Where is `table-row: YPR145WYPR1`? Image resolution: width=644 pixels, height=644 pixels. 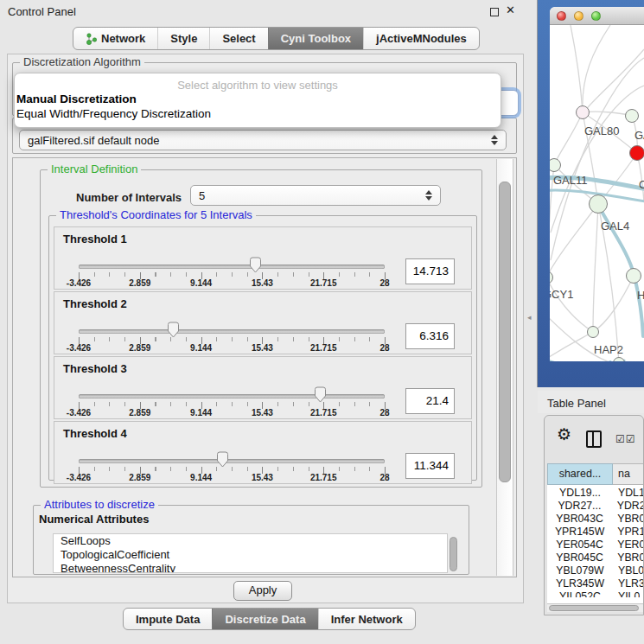 table-row: YPR145WYPR1 is located at coordinates (596, 532).